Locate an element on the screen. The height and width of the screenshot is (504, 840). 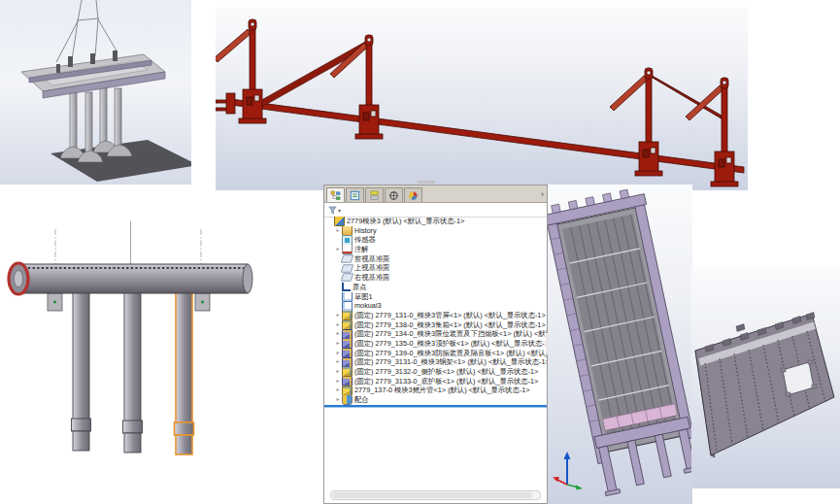
viewport-lifting-rig is located at coordinates (95, 92).